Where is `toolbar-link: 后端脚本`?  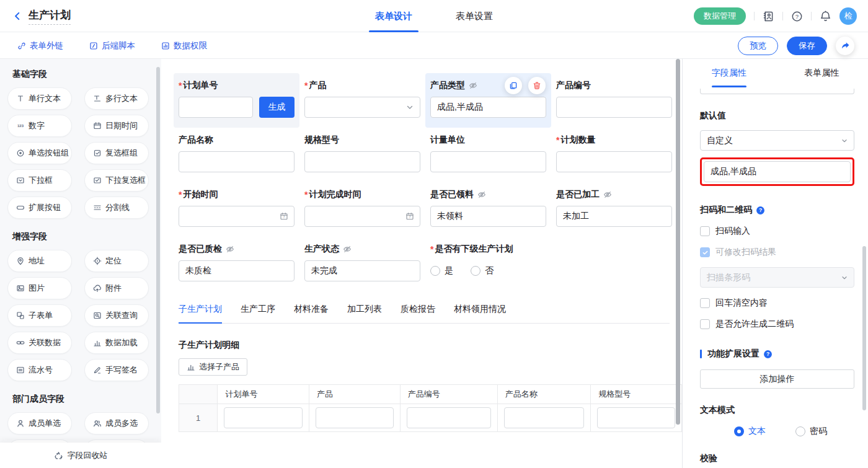 toolbar-link: 后端脚本 is located at coordinates (112, 46).